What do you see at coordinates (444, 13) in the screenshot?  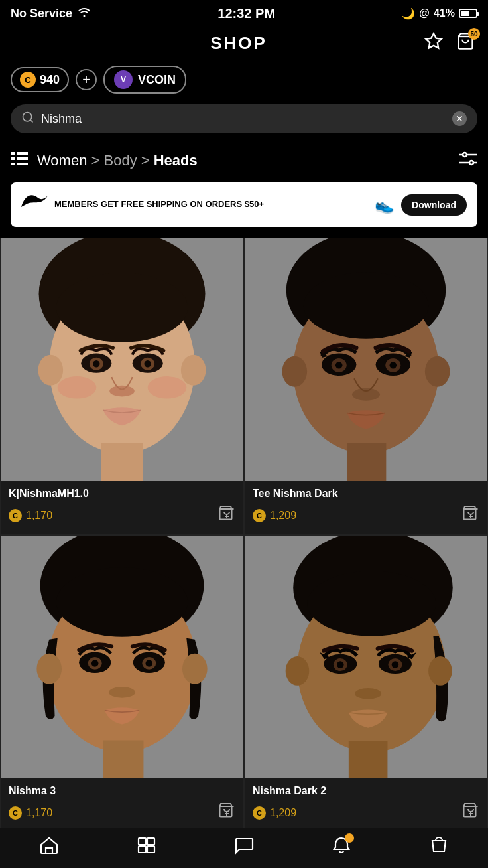 I see `battery-percent: 41%` at bounding box center [444, 13].